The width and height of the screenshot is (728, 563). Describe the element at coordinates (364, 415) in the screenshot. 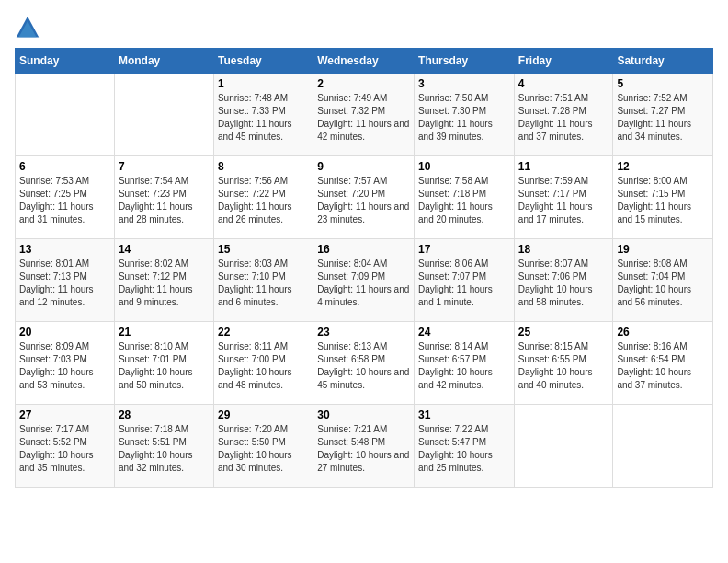

I see `day-number: 30` at that location.